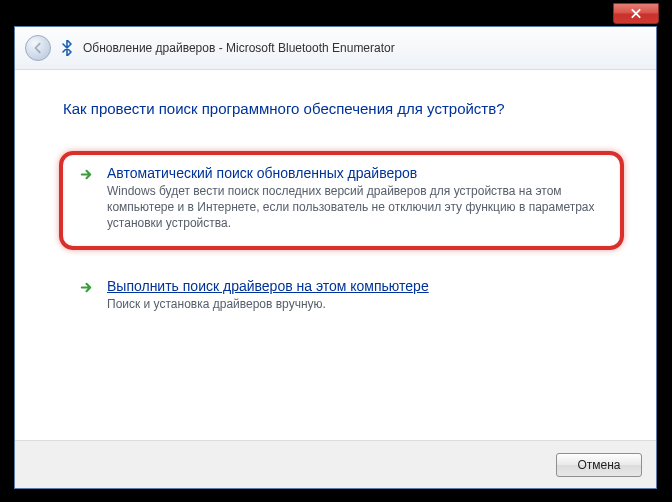 The image size is (672, 502). I want to click on dialog-header: Обновление драйверов - Microsoft Bluetoo…, so click(336, 48).